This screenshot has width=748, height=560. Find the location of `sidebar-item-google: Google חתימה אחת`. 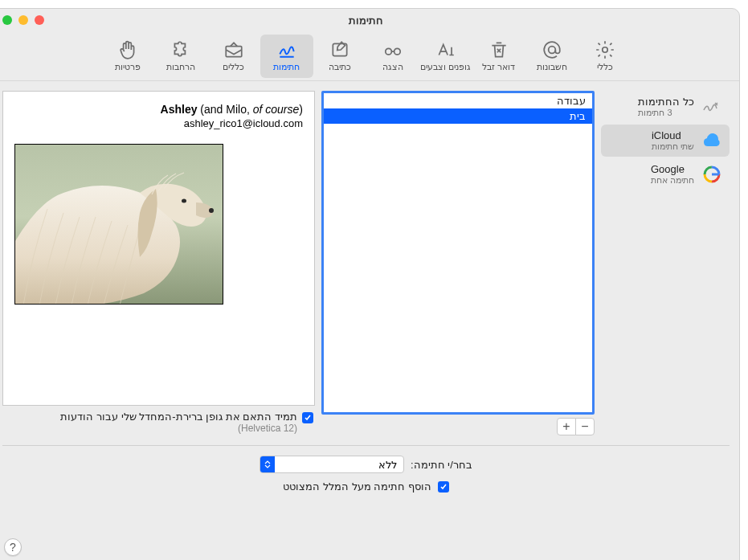

sidebar-item-google: Google חתימה אחת is located at coordinates (665, 174).